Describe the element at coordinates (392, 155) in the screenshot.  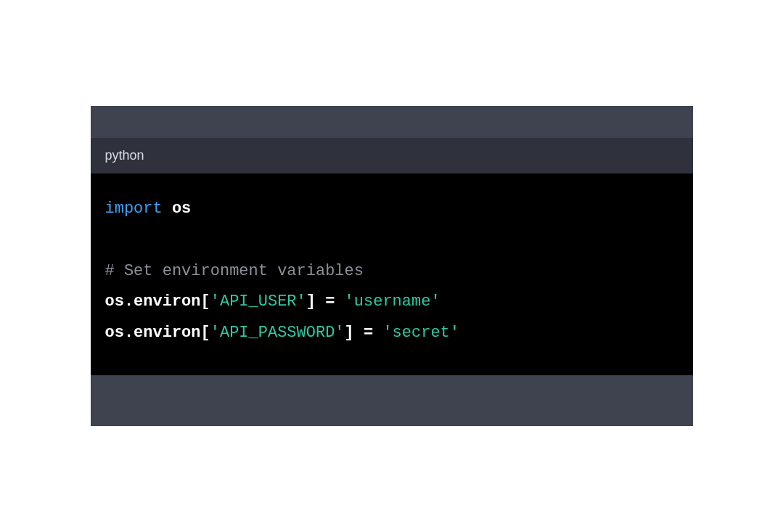
I see `language-label-bar: python` at that location.